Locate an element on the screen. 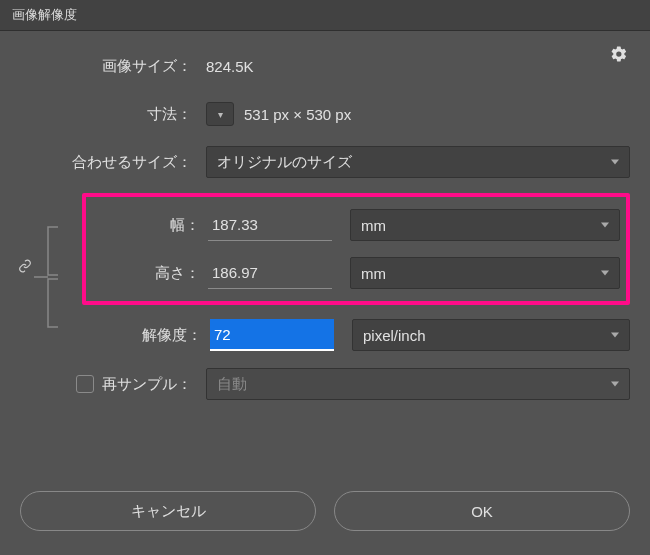  dialog-footer: キャンセル OK is located at coordinates (325, 514).